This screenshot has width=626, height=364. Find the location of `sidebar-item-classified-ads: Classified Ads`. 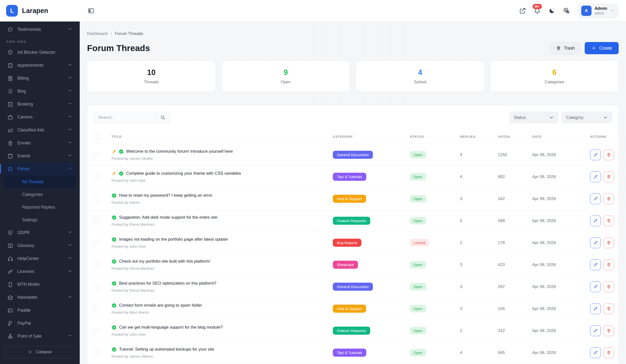

sidebar-item-classified-ads: Classified Ads is located at coordinates (40, 130).